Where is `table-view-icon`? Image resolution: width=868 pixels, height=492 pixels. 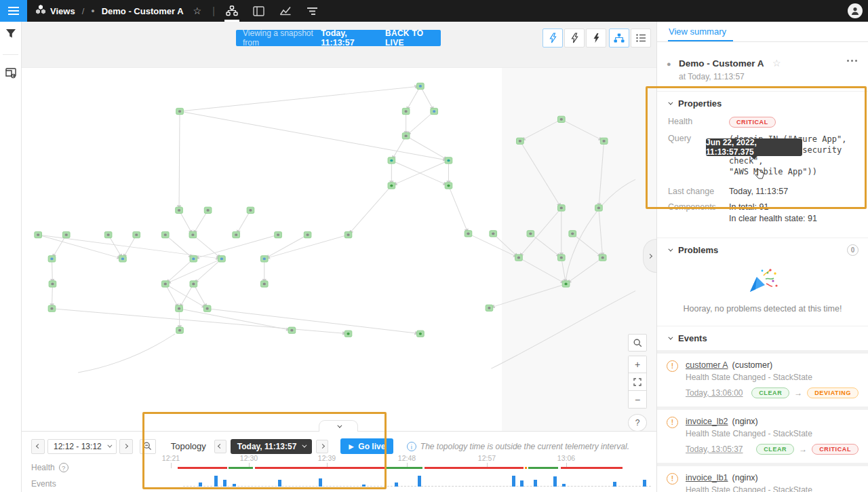
table-view-icon is located at coordinates (259, 11).